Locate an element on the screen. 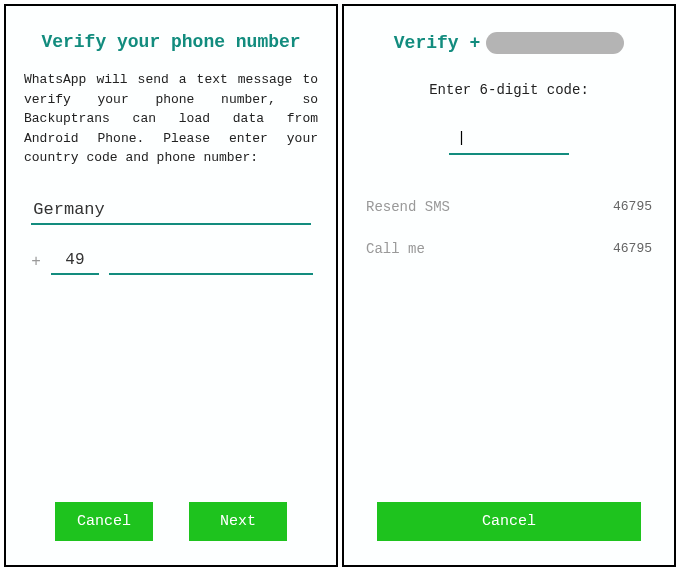  page-title: Verify your phone number is located at coordinates (171, 42).